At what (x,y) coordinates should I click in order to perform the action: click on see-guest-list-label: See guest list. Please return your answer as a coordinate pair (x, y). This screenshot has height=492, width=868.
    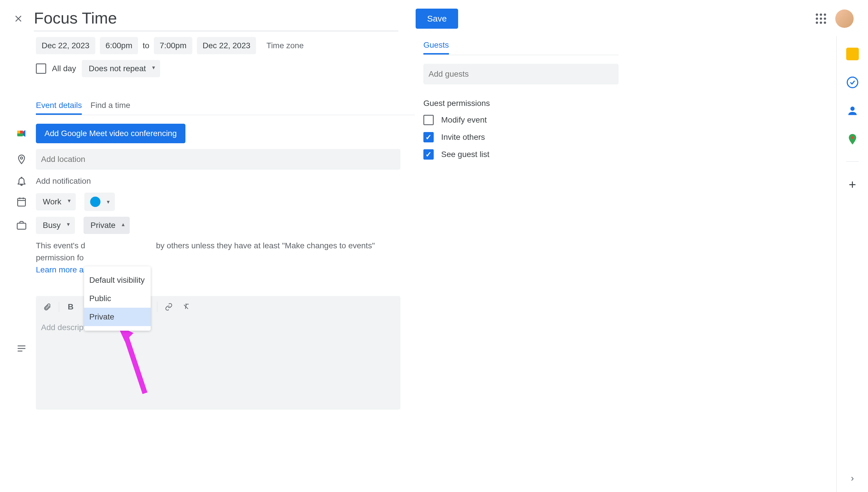
    Looking at the image, I should click on (465, 154).